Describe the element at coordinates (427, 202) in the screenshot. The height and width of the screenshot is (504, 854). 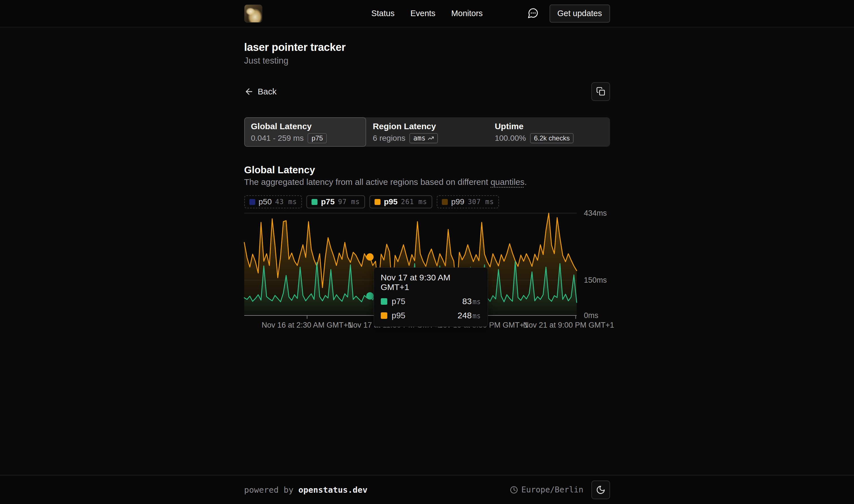
I see `chart-legend: p50 43 ms p75 97 ms p95 261 ms p99 307 m…` at that location.